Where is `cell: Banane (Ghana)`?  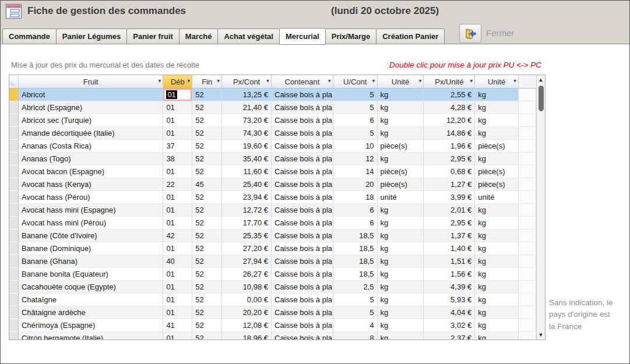 cell: Banane (Ghana) is located at coordinates (91, 261).